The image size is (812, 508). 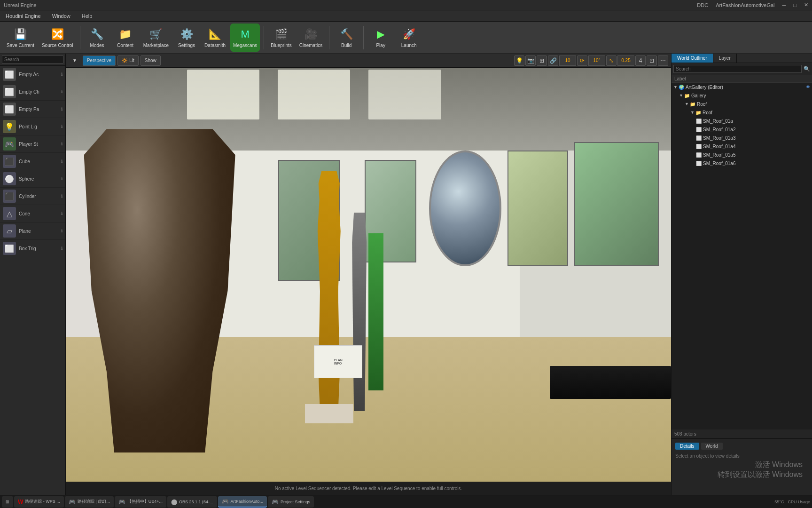 I want to click on left-item-sphere: ⚪ Sphere ℹ, so click(x=33, y=179).